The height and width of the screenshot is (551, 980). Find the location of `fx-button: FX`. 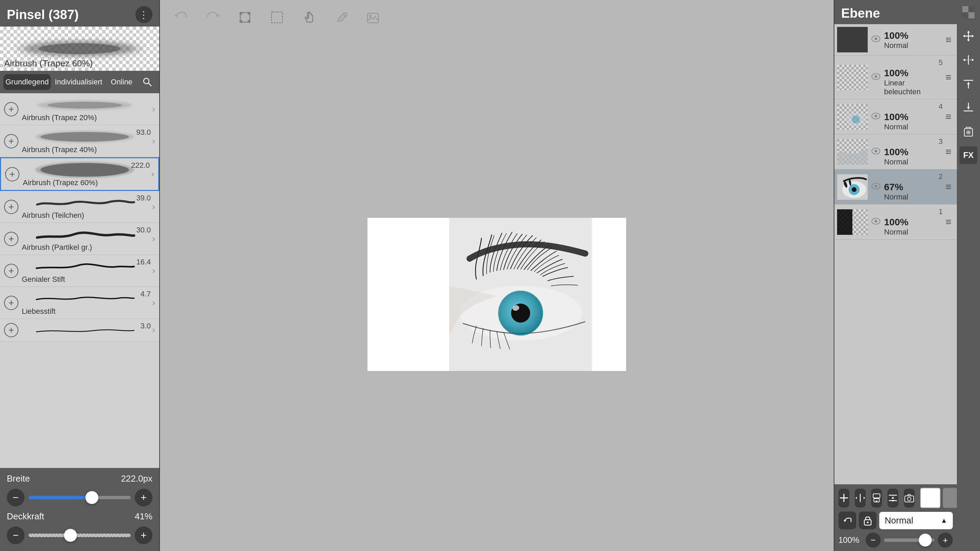

fx-button: FX is located at coordinates (969, 155).